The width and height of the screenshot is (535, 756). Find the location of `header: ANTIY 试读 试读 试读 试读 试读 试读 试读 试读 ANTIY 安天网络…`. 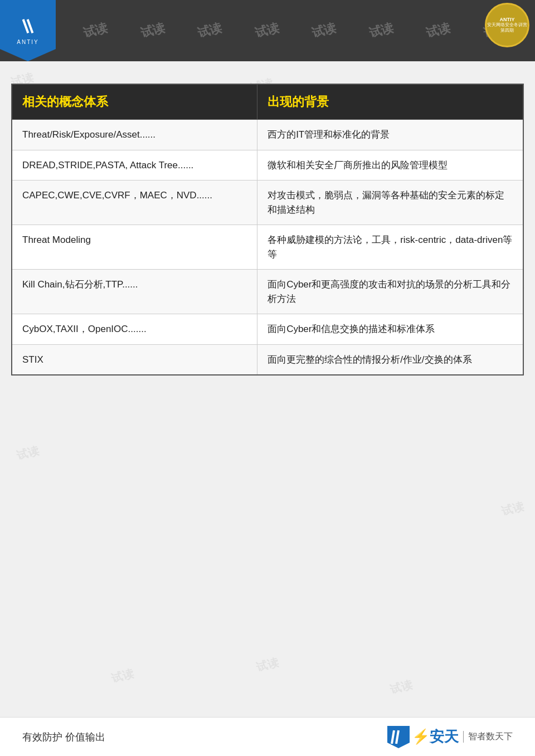

header: ANTIY 试读 试读 试读 试读 试读 试读 试读 试读 ANTIY 安天网络… is located at coordinates (268, 31).